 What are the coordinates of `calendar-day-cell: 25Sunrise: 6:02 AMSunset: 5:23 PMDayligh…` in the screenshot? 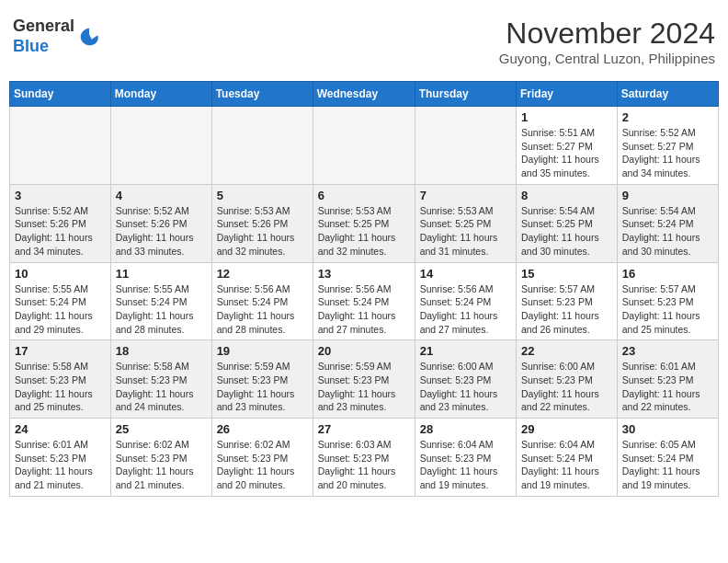 It's located at (161, 458).